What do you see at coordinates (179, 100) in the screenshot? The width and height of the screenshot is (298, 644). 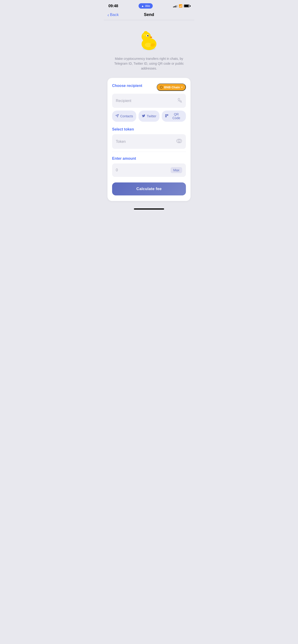 I see `recipient-search-icon` at bounding box center [179, 100].